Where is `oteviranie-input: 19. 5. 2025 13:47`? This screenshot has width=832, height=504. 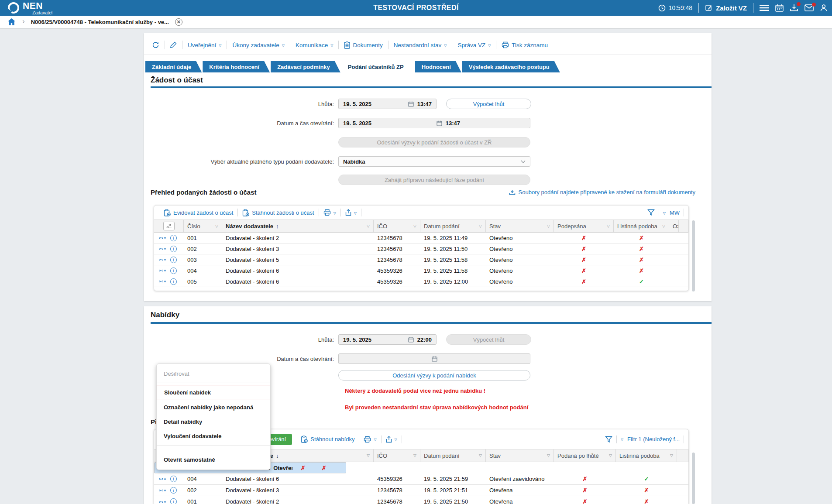 oteviranie-input: 19. 5. 2025 13:47 is located at coordinates (434, 123).